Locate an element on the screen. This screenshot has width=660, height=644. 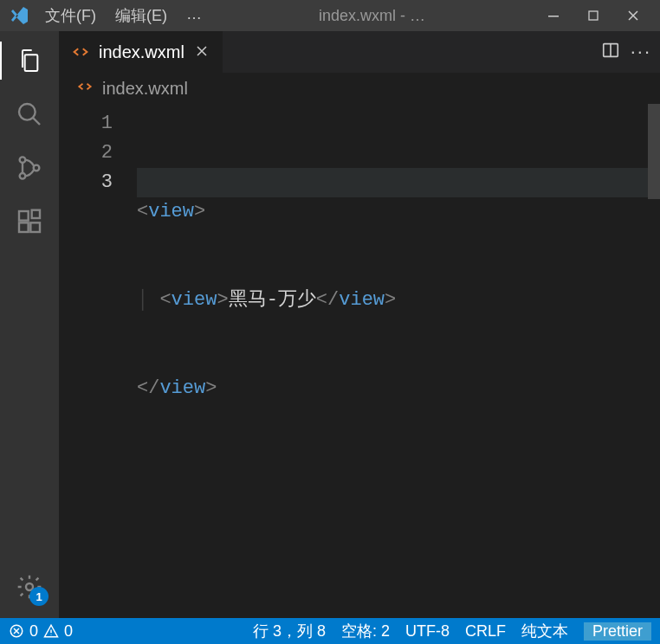
code-token: 黑马-万少 is located at coordinates (272, 299).